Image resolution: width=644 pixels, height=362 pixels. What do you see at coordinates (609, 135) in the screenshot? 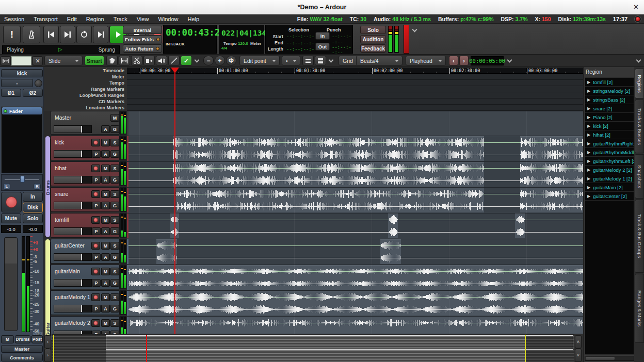
I see `region-list-item: ▶hihat [2]` at bounding box center [609, 135].